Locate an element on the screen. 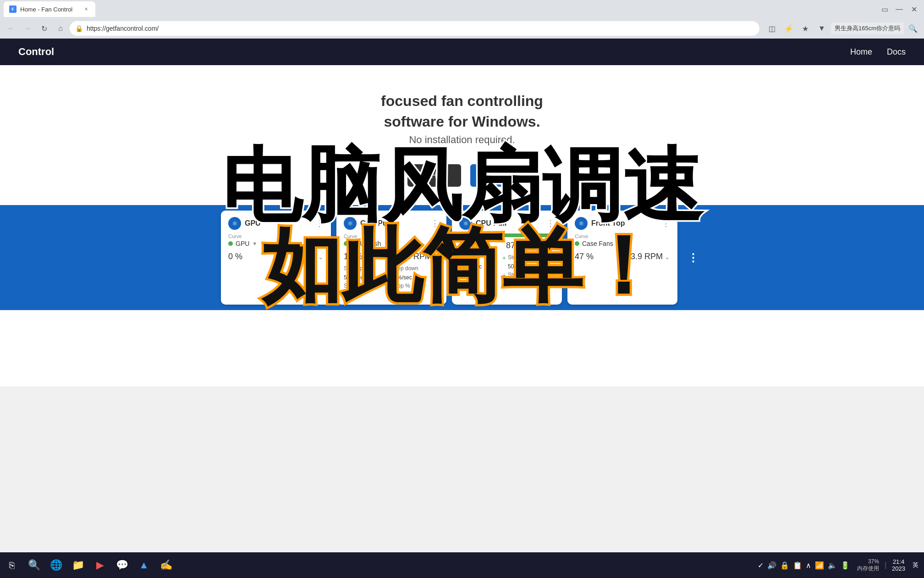 This screenshot has width=924, height=578. browser-chrome: F Home - Fan Control × ▭ — ✕ ← → ↻ ⌂ 🔒 h… is located at coordinates (462, 19).